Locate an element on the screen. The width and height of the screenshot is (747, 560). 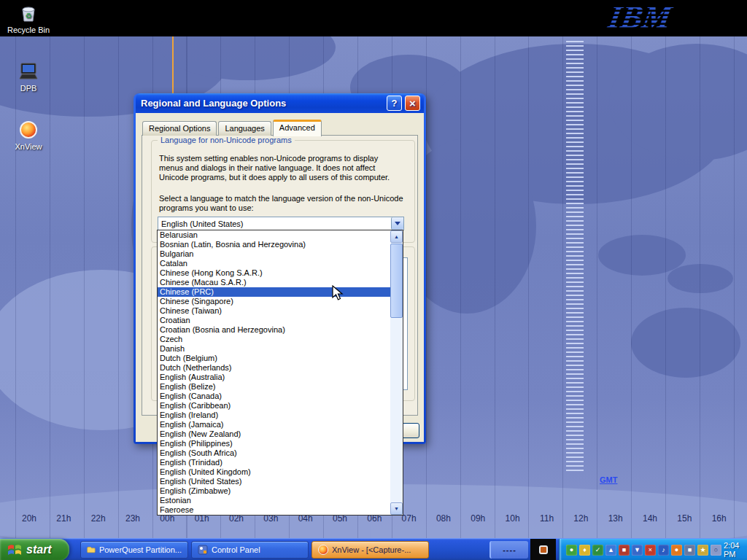
dropdown-item: Danish is located at coordinates (274, 349).